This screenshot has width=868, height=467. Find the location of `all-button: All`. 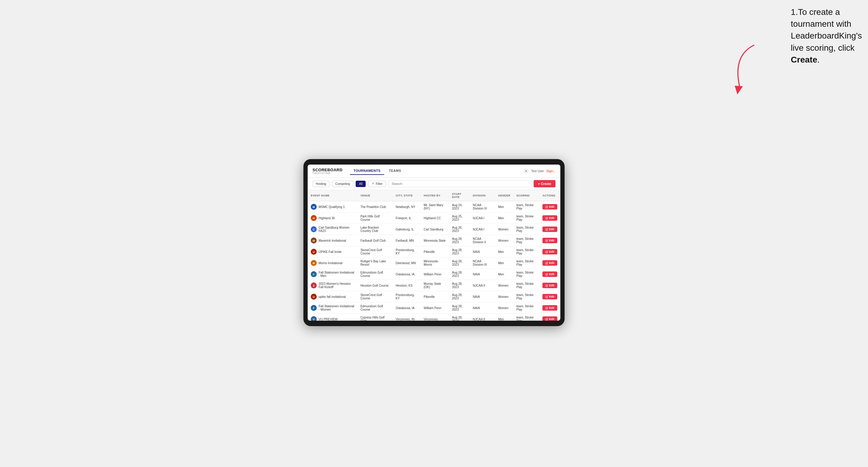

all-button: All is located at coordinates (361, 184).